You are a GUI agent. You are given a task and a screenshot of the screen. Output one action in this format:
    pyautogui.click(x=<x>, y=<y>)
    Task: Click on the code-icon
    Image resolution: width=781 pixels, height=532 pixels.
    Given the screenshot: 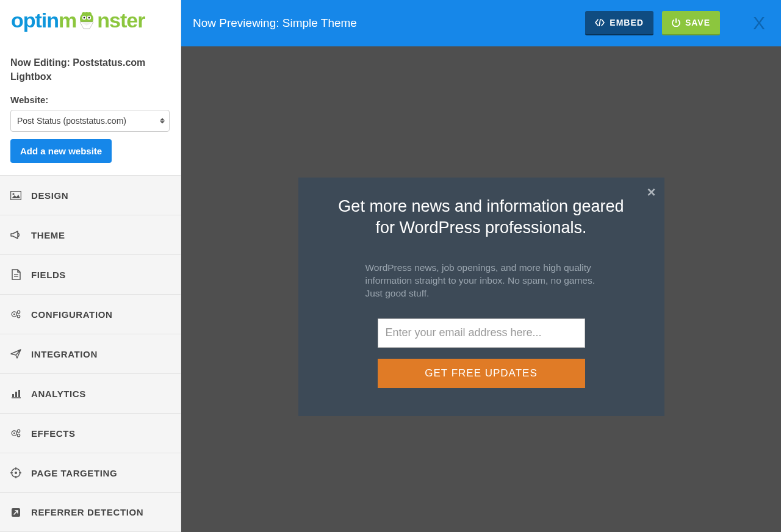 What is the action you would take?
    pyautogui.click(x=600, y=23)
    